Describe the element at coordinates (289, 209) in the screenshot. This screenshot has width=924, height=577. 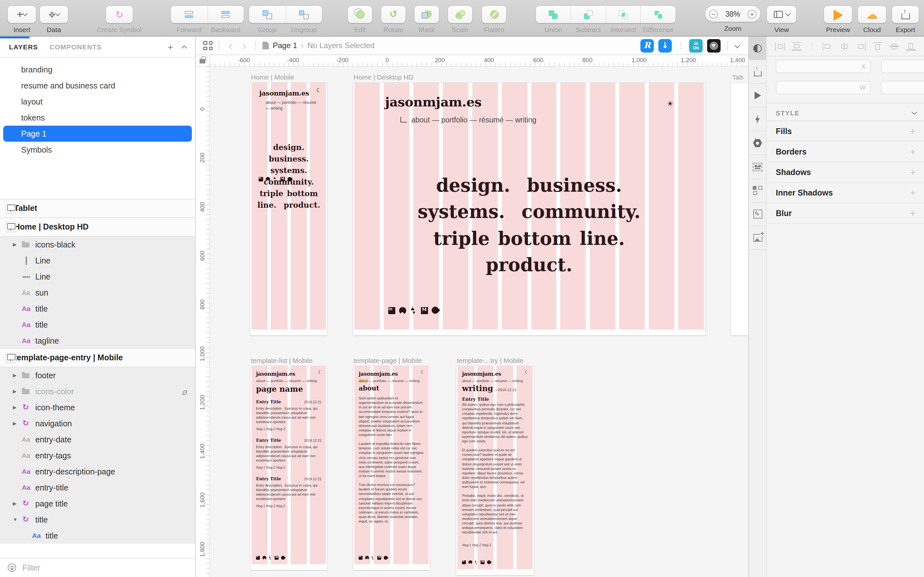
I see `artboard-home-mobile: jasonmjam.es ☾ about — portfolio — résum…` at that location.